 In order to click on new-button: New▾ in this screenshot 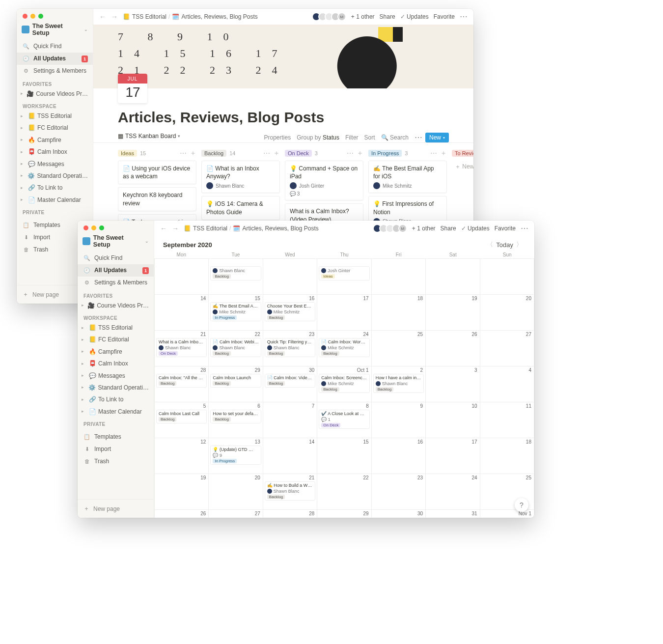, I will do `click(437, 138)`.